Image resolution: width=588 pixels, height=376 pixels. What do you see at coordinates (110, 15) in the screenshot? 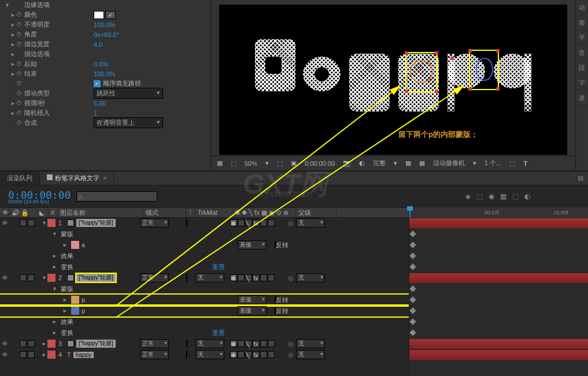
I see `eyedropper-icon: ➹` at bounding box center [110, 15].